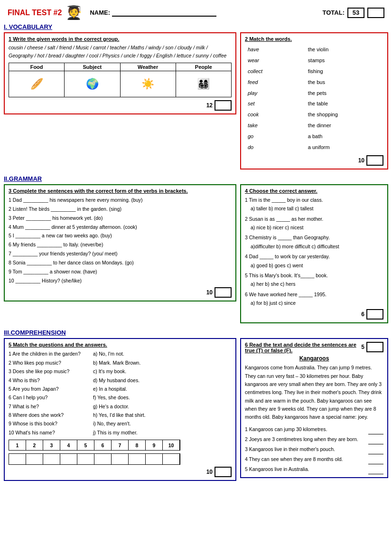 The height and width of the screenshot is (555, 392). What do you see at coordinates (120, 472) in the screenshot?
I see `ex5-score: 10` at bounding box center [120, 472].